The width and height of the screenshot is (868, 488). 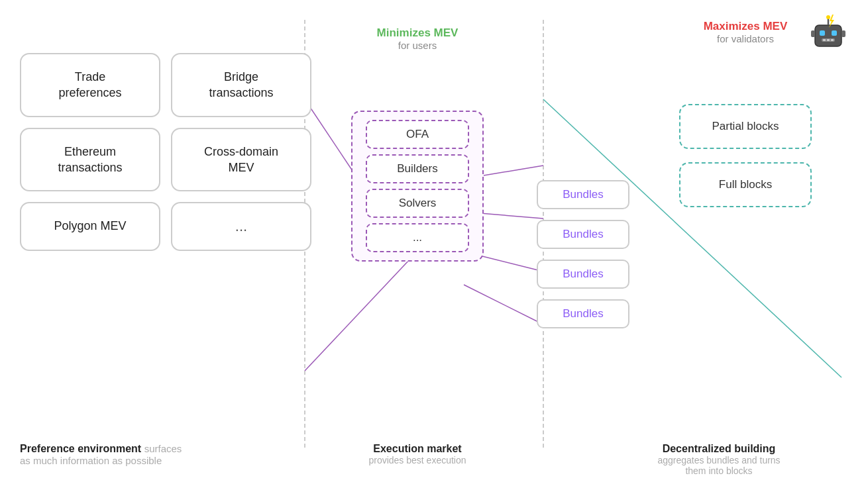 What do you see at coordinates (746, 38) in the screenshot?
I see `for-validators-label: for validators` at bounding box center [746, 38].